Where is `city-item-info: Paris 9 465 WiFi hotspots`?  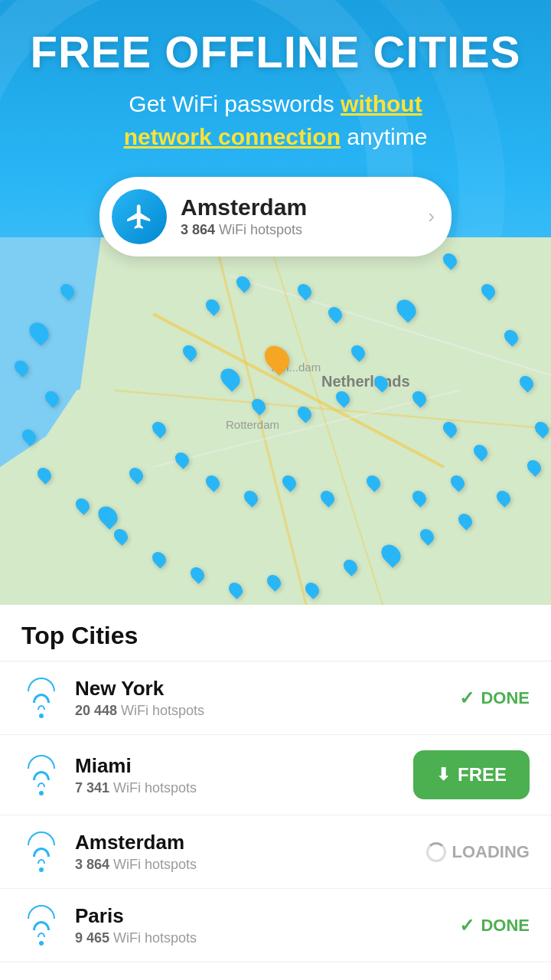
city-item-info: Paris 9 465 WiFi hotspots is located at coordinates (267, 925).